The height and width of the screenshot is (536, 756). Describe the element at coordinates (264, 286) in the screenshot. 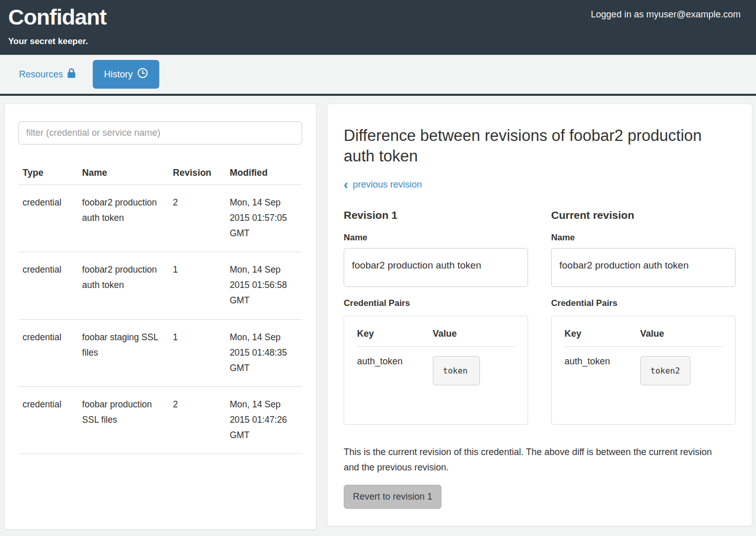

I see `cell-modified: Mon, 14 Sep 2015 01:56:58 GMT` at that location.